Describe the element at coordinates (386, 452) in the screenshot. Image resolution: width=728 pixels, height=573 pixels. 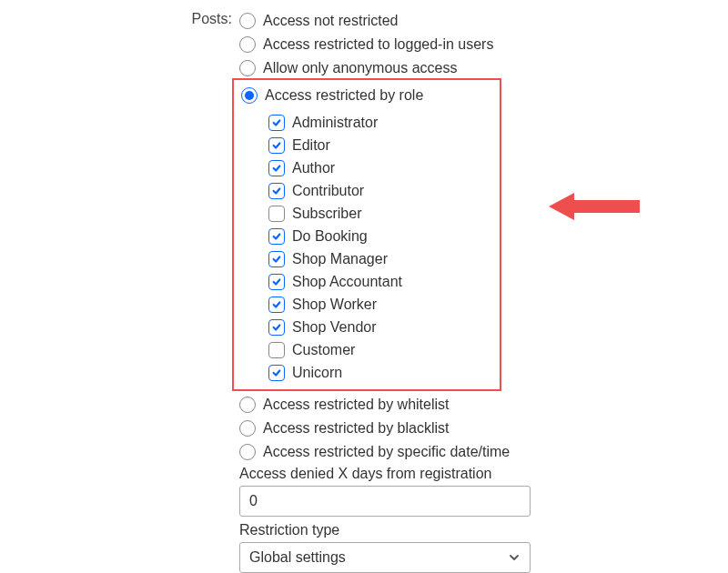
I see `radio-label: Access restricted by specific date/time` at that location.